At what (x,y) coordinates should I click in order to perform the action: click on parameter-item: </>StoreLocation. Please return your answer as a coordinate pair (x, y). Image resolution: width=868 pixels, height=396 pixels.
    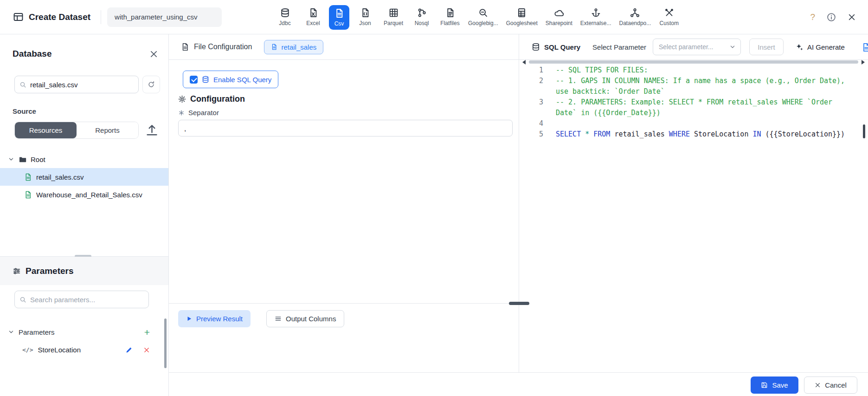
    Looking at the image, I should click on (84, 350).